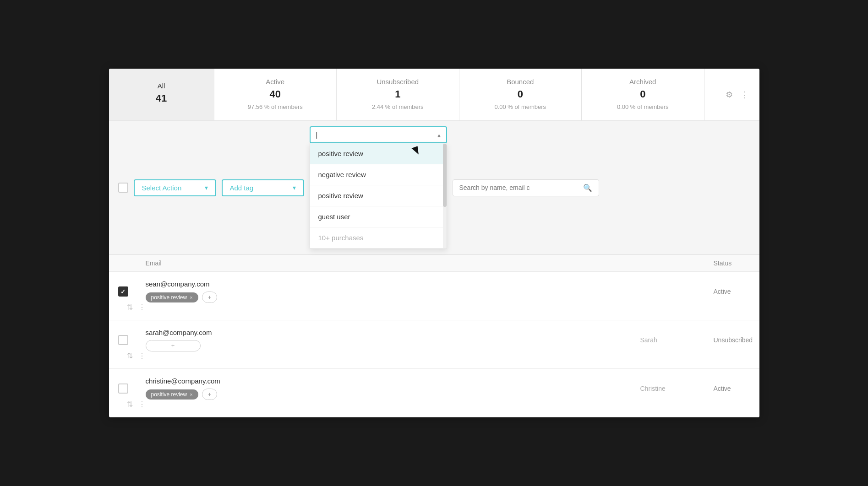 This screenshot has width=868, height=486. What do you see at coordinates (161, 86) in the screenshot?
I see `stat-all-label: All` at bounding box center [161, 86].